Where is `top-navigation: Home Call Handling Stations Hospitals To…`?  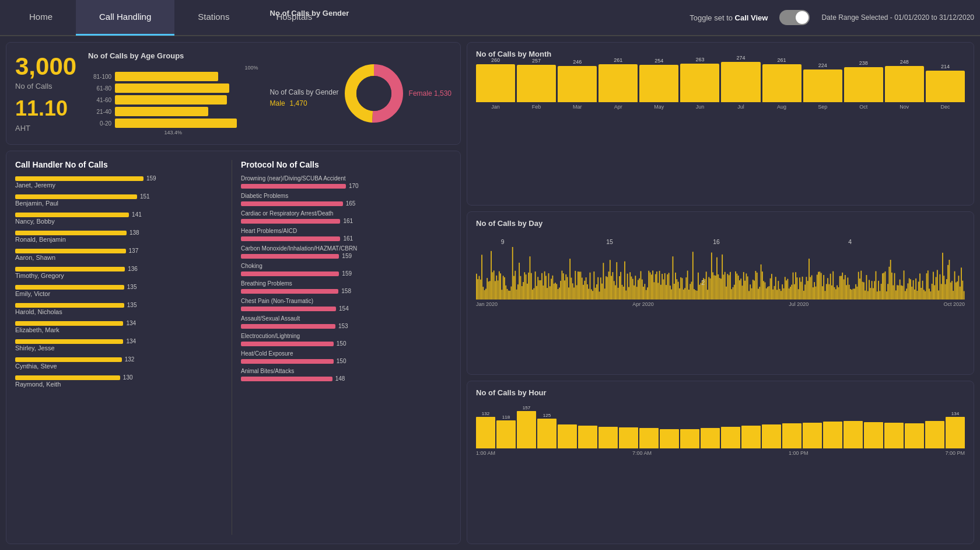
top-navigation: Home Call Handling Stations Hospitals To… is located at coordinates (490, 18).